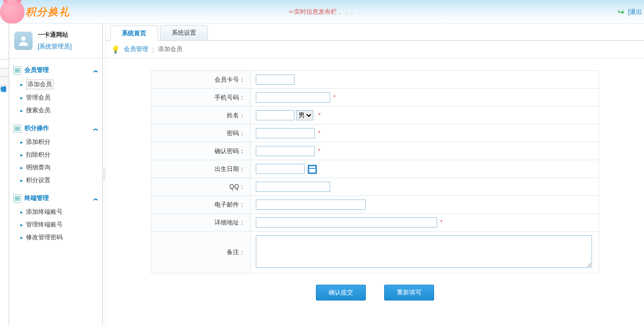 The width and height of the screenshot is (644, 325). I want to click on qq-input, so click(293, 187).